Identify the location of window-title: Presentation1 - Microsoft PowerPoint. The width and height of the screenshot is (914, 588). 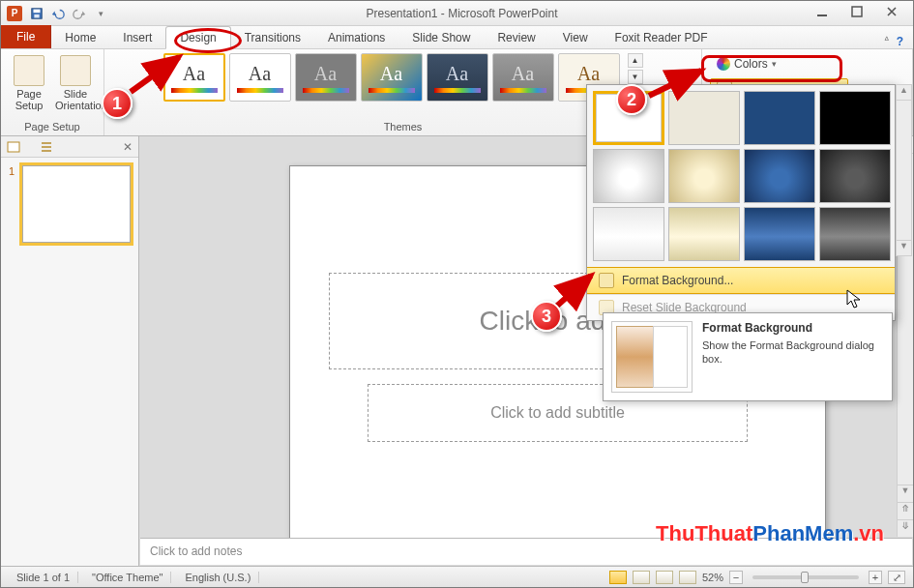
(462, 14).